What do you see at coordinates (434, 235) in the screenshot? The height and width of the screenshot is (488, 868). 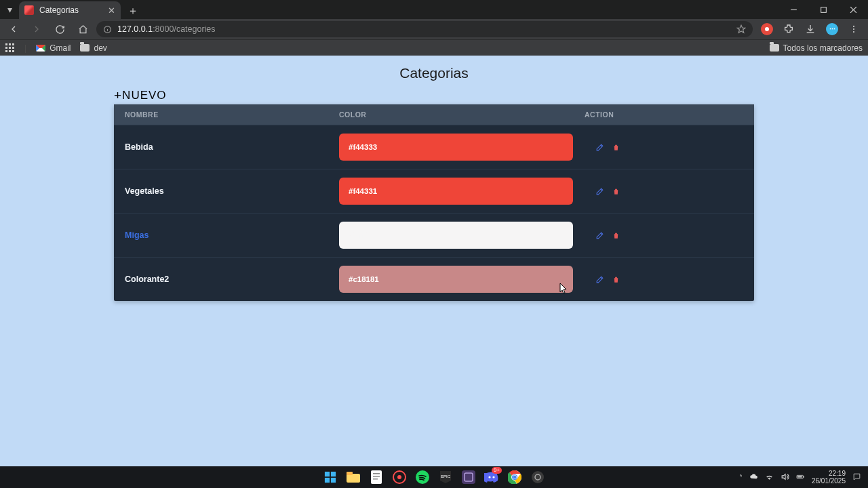 I see `table-row: Migas#ffffff` at bounding box center [434, 235].